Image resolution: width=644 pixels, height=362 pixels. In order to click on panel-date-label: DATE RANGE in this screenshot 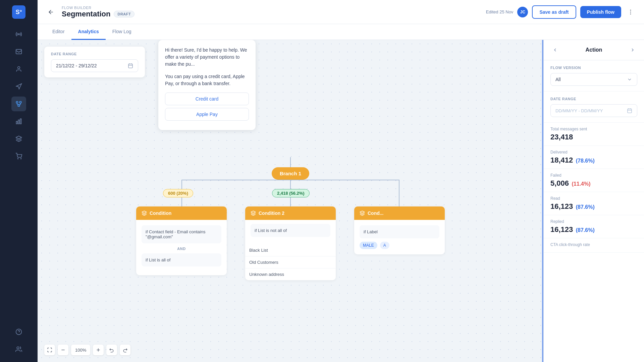, I will do `click(594, 99)`.